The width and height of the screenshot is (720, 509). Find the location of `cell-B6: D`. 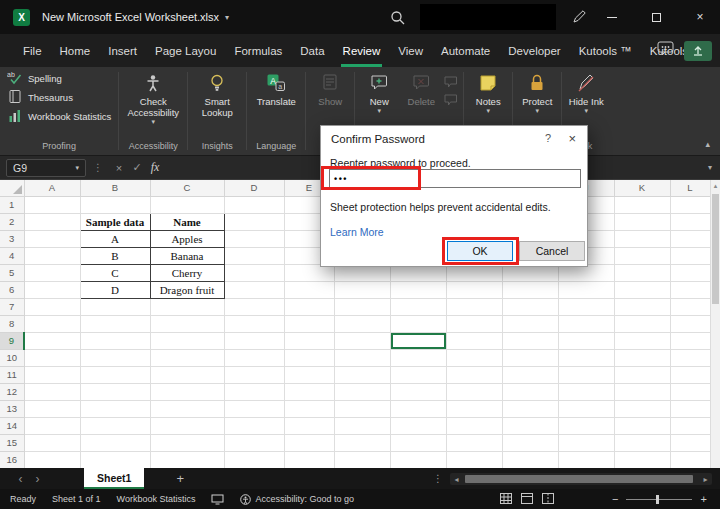

cell-B6: D is located at coordinates (115, 290).